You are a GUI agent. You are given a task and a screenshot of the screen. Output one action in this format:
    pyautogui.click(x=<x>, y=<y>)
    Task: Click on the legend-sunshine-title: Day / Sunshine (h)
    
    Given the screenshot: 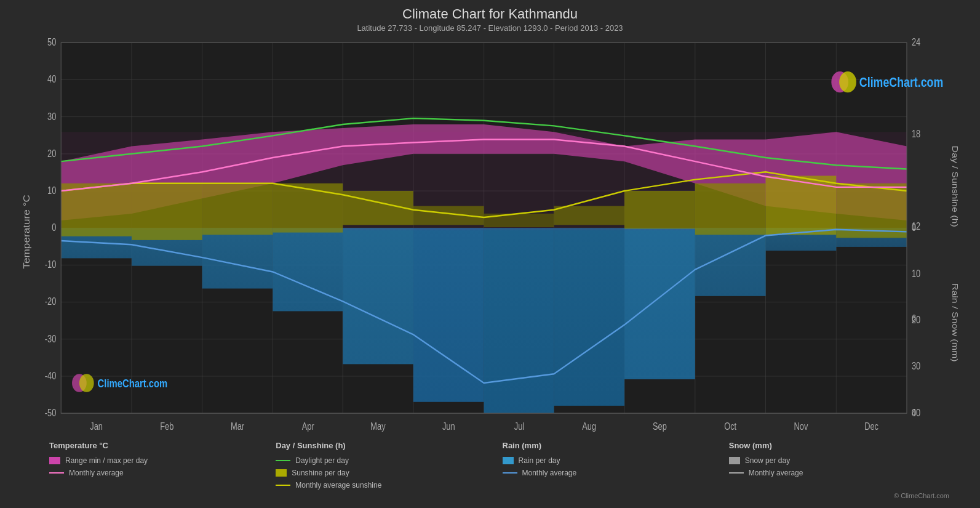 What is the action you would take?
    pyautogui.click(x=389, y=446)
    